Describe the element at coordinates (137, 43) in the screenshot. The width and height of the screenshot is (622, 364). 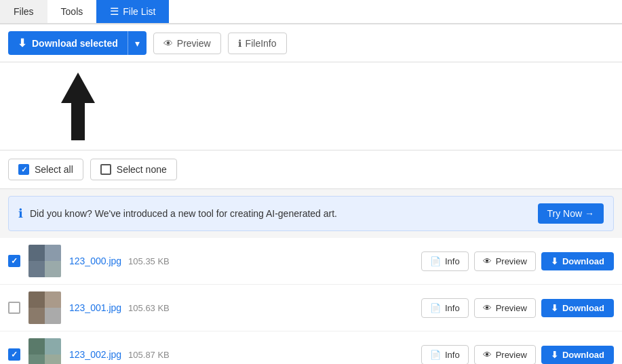
I see `chevron-down-icon: ▾` at that location.